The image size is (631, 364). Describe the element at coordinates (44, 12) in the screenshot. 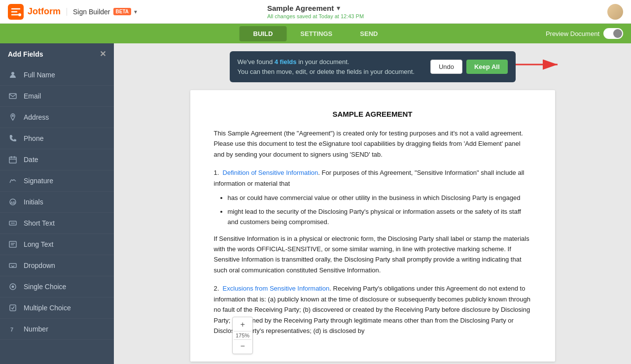

I see `logo-text: Jotform` at that location.